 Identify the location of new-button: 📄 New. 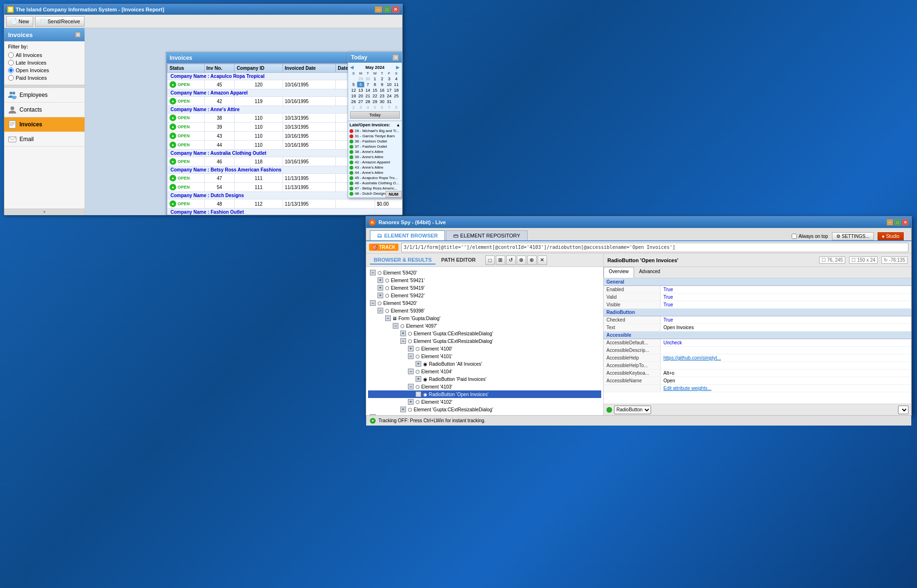
(20, 21).